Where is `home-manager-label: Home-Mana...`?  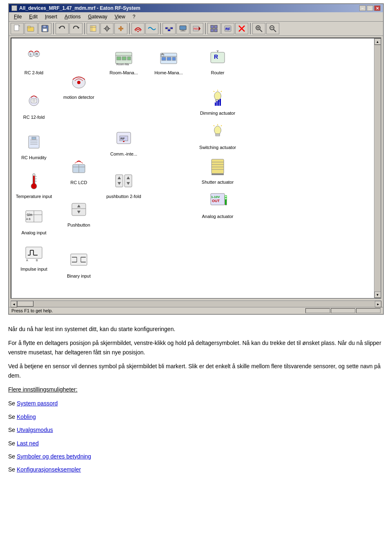 home-manager-label: Home-Mana... is located at coordinates (169, 73).